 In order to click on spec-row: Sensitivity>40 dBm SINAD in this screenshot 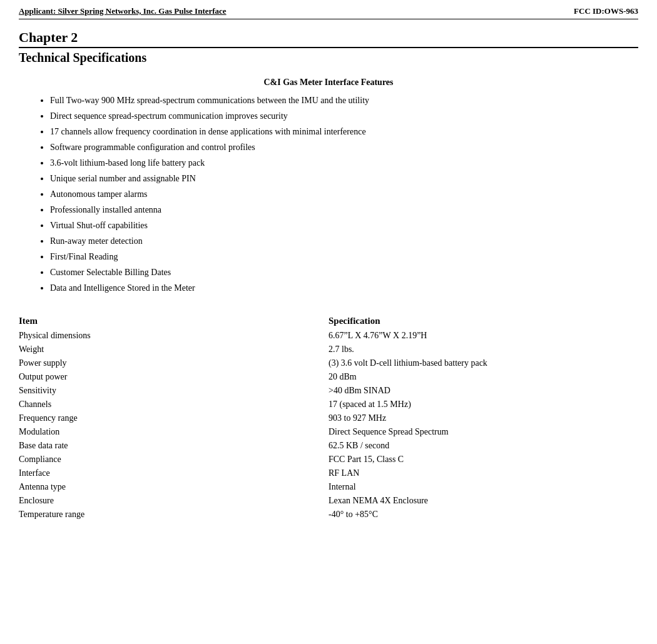, I will do `click(328, 391)`.